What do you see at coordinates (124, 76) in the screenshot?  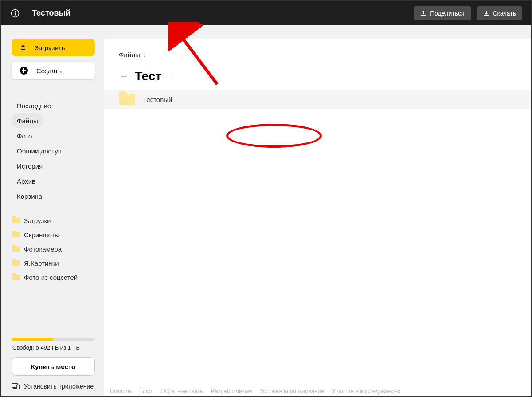 I see `back-arrow-icon: ←` at bounding box center [124, 76].